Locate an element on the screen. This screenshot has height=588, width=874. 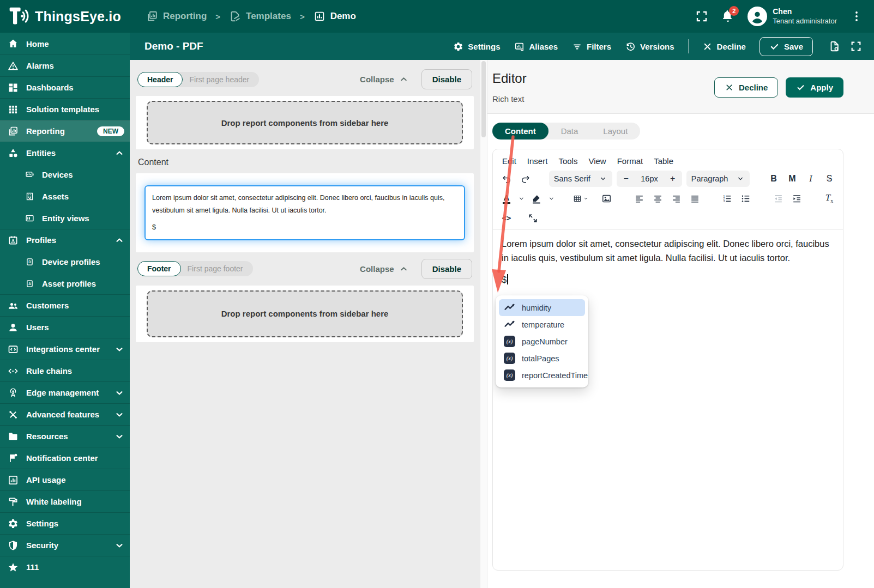
sidebar-item-assets: Assets is located at coordinates (65, 196).